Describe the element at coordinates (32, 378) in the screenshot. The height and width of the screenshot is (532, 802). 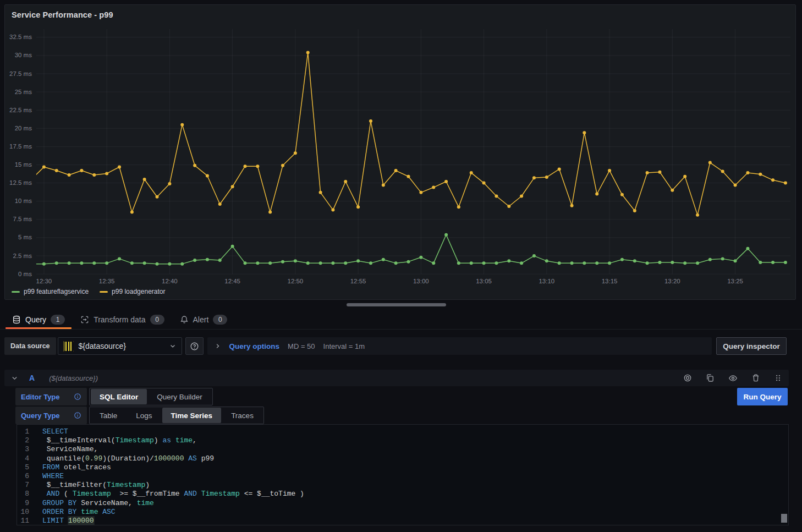
I see `query-ref-id: A` at that location.